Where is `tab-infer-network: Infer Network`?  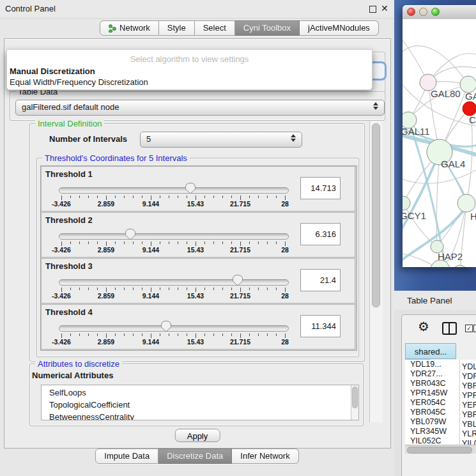 tab-infer-network: Infer Network is located at coordinates (265, 456).